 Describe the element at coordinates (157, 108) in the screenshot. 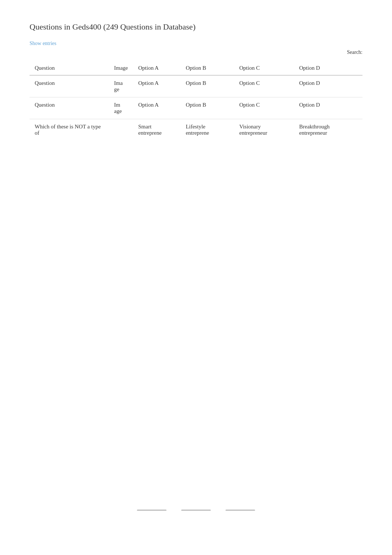

I see `cell-option_a-row-1: Option A` at that location.